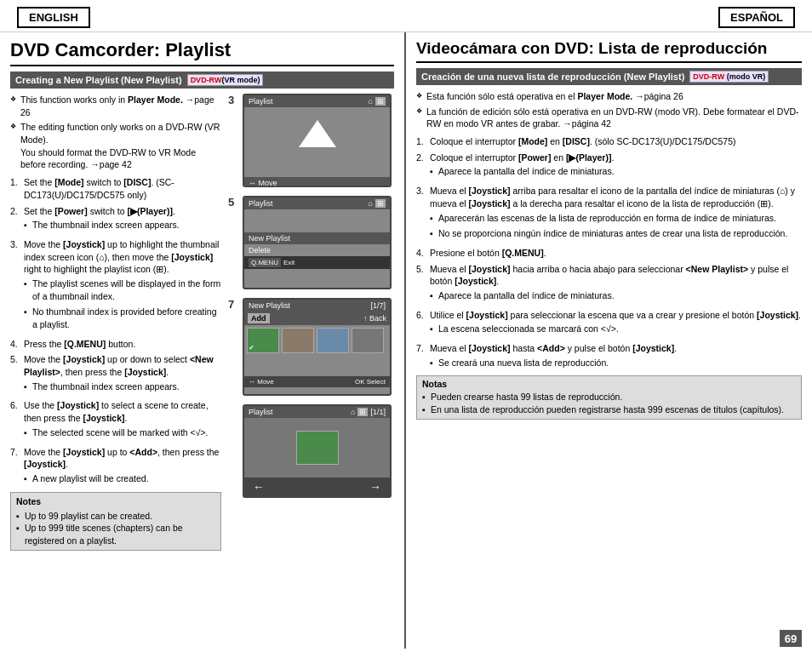 This screenshot has width=812, height=652. I want to click on sp-thumb, so click(317, 448).